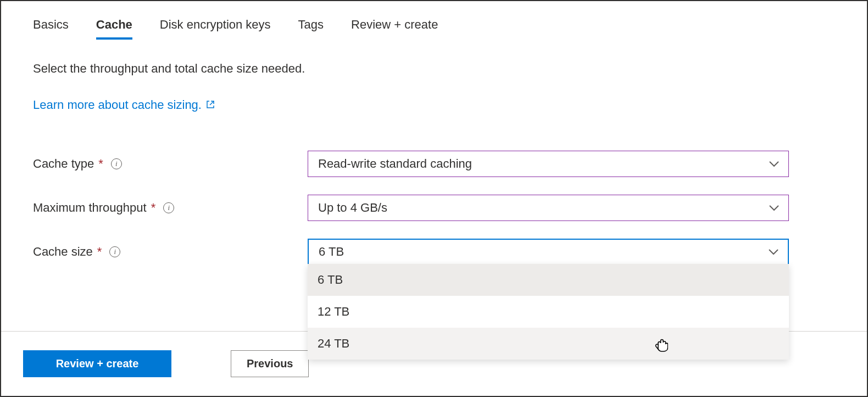  I want to click on external-link-icon, so click(210, 105).